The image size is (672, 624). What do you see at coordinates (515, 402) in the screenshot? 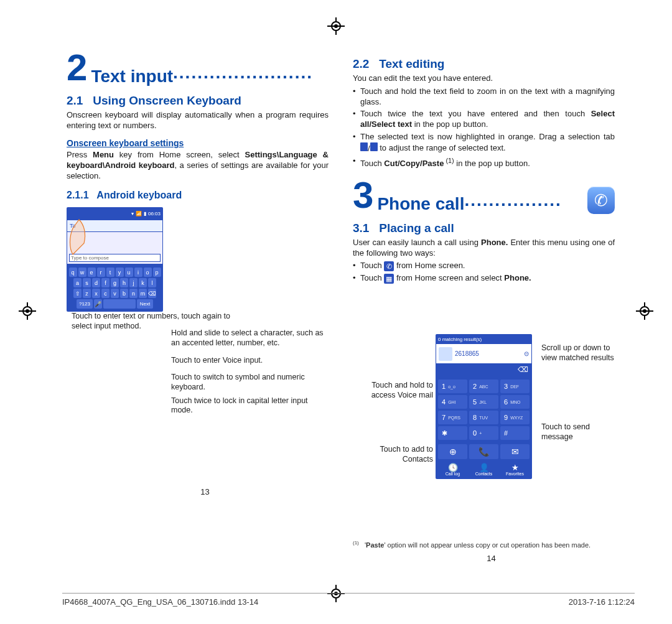
I see `dialpad-key-6: 6MNO` at bounding box center [515, 402].